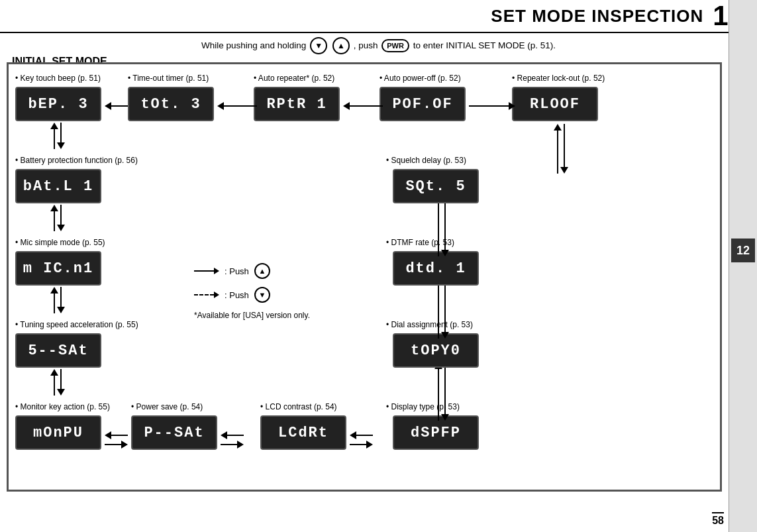  I want to click on legend-down-btn: ▼, so click(262, 295).